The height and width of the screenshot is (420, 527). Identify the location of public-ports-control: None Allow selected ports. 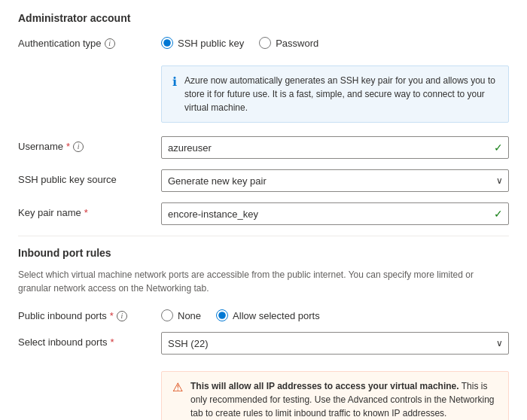
(335, 313).